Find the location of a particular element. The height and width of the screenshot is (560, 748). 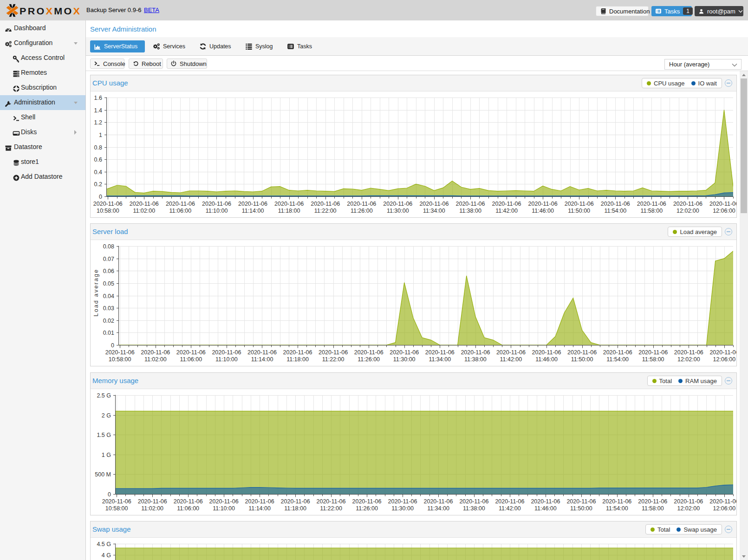

svg-text: 2 G is located at coordinates (106, 416).